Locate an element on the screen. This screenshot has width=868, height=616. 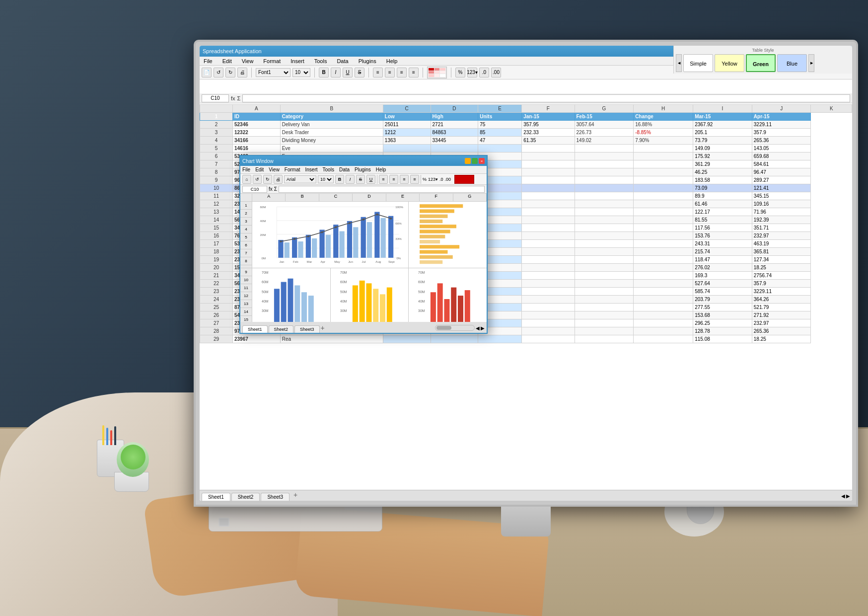
table-cell: 14 is located at coordinates (217, 220).